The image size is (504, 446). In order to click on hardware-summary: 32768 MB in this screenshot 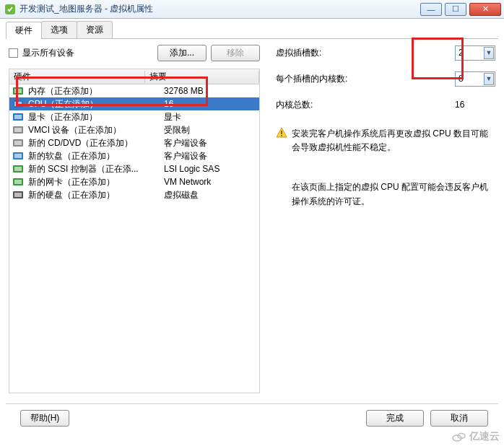, I will do `click(183, 91)`.